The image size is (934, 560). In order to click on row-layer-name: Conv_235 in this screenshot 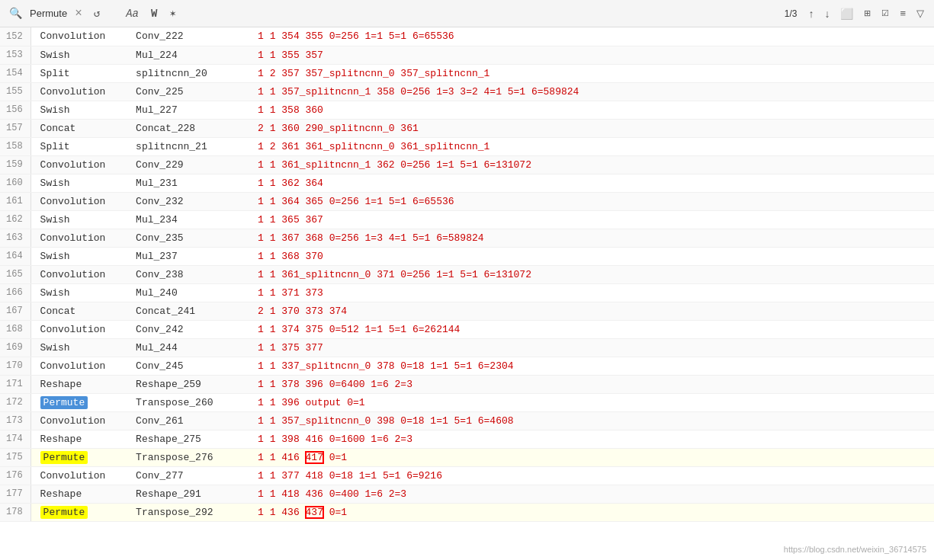, I will do `click(191, 238)`.